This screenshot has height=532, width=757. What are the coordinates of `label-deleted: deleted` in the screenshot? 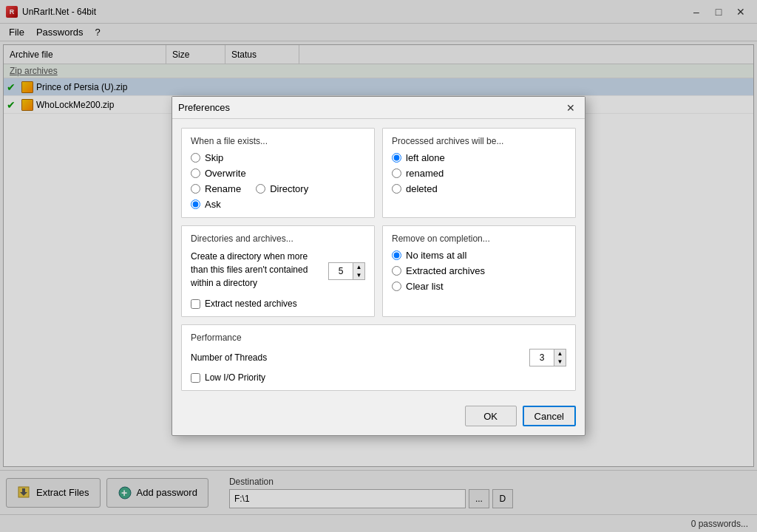 It's located at (421, 189).